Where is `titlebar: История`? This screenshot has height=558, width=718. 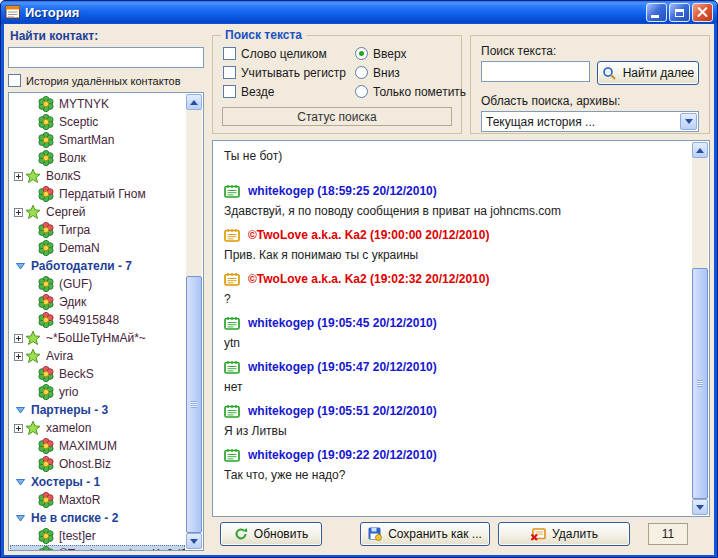
titlebar: История is located at coordinates (359, 12).